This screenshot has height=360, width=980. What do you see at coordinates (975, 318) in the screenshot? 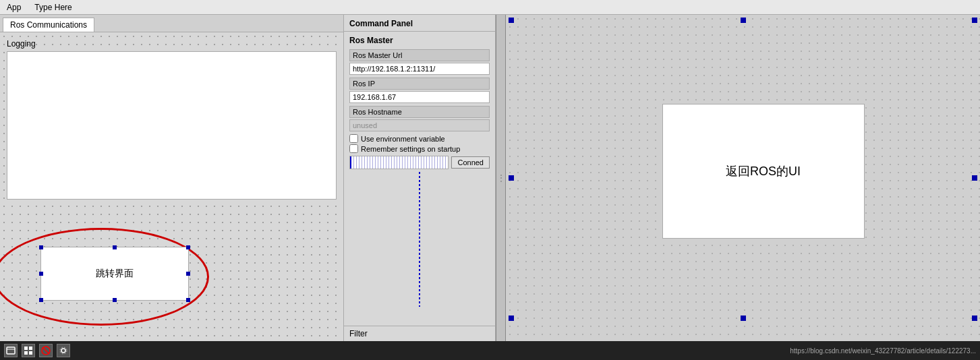
I see `corner-dot-br` at bounding box center [975, 318].